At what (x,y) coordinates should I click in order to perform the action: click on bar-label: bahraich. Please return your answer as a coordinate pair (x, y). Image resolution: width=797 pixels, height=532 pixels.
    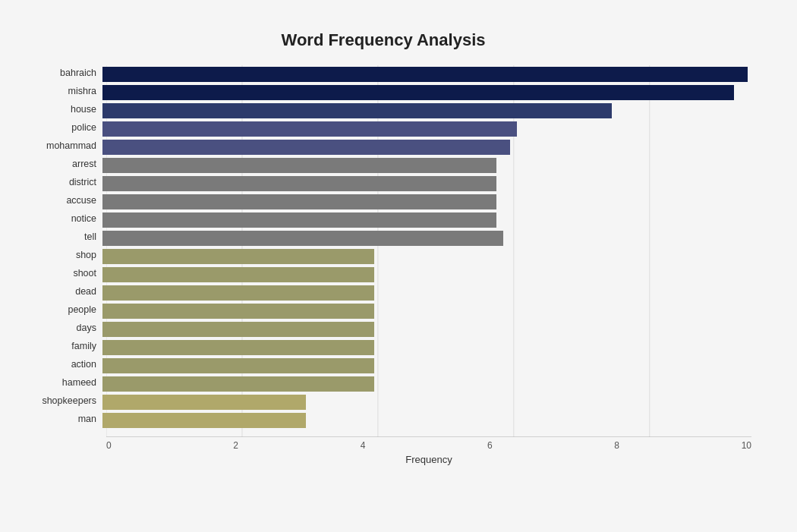
    Looking at the image, I should click on (61, 73).